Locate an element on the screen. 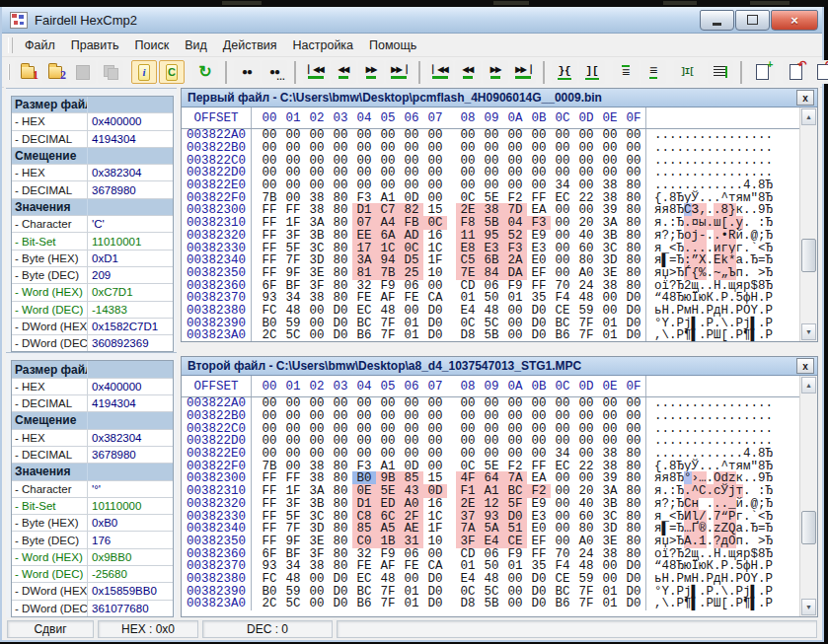  open-first-file-button: 1 is located at coordinates (28, 72).